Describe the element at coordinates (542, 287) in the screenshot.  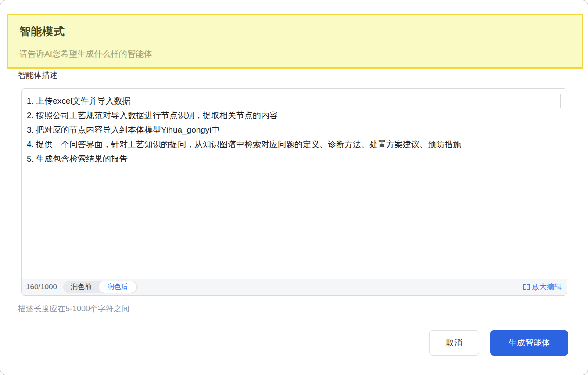
I see `expand-edit-link: 放大编辑` at that location.